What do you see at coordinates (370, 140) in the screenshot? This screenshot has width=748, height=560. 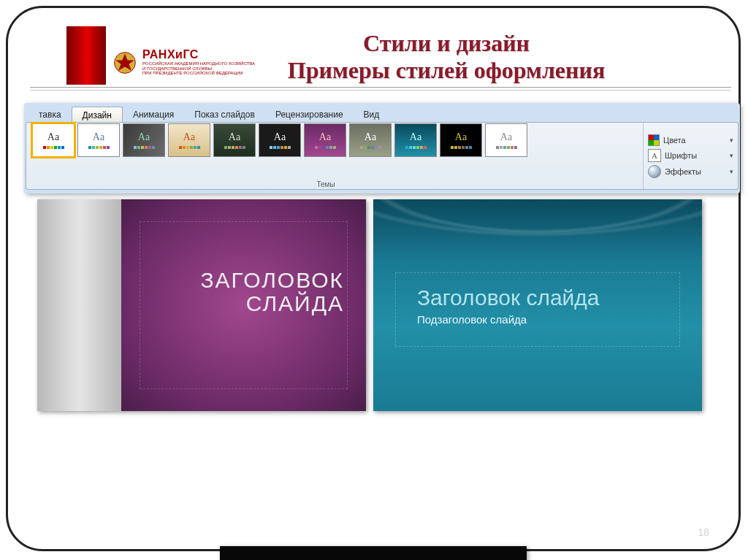 I see `theme-thumb-8: Aa` at bounding box center [370, 140].